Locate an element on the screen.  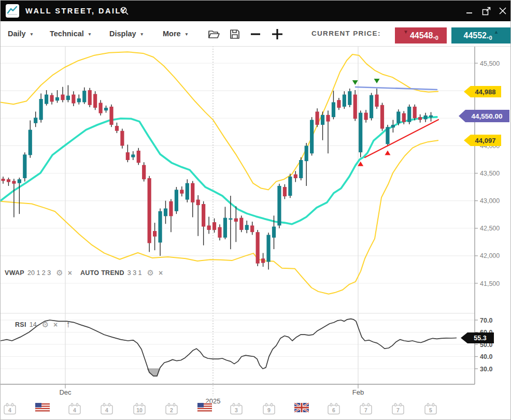
svg-text: 3 is located at coordinates (236, 410).